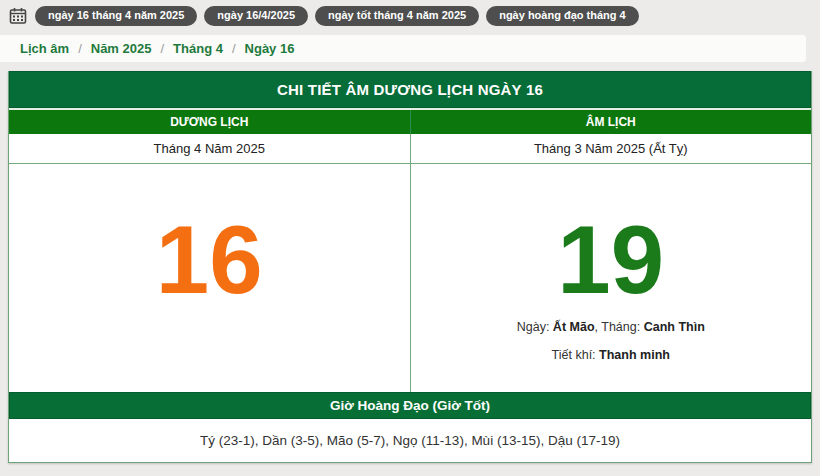  I want to click on solar-column-header: DƯƠNG LỊCH, so click(210, 122).